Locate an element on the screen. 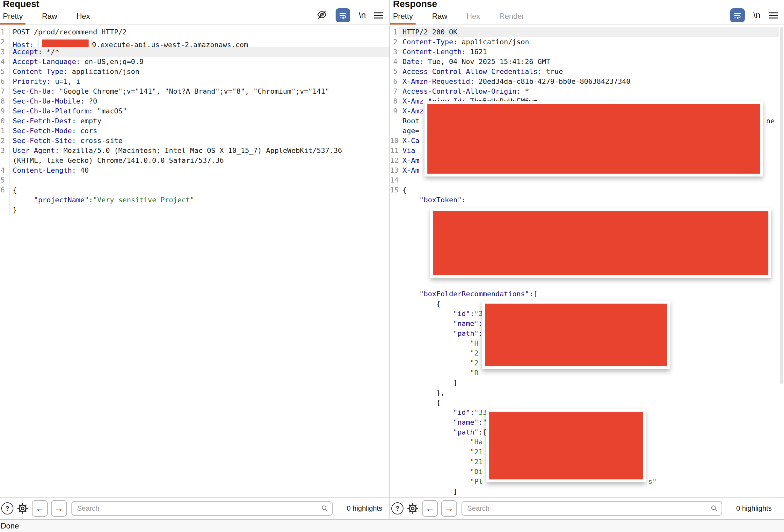  request-title: Request is located at coordinates (21, 5).